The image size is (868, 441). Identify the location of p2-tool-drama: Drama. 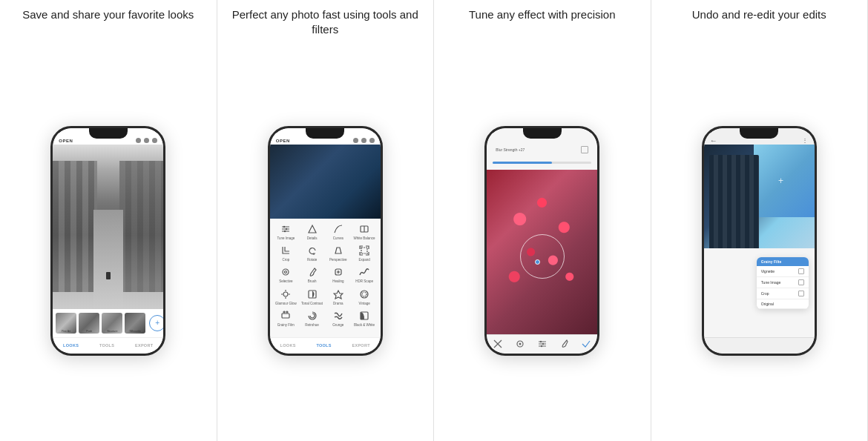
(338, 296).